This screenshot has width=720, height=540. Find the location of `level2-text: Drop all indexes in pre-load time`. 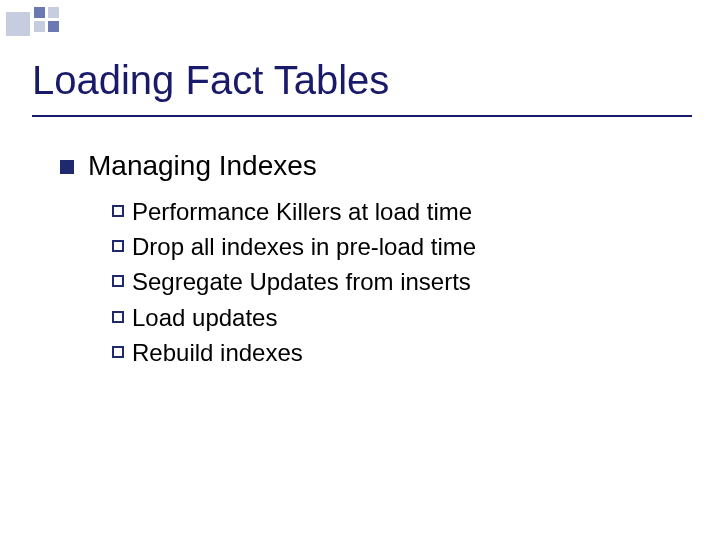

level2-text: Drop all indexes in pre-load time is located at coordinates (304, 246).